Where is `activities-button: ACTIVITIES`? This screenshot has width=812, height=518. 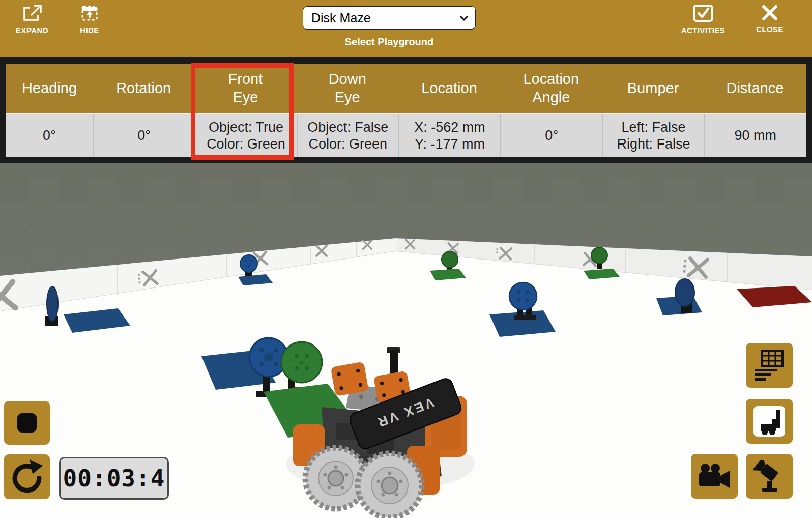
activities-button: ACTIVITIES is located at coordinates (703, 19).